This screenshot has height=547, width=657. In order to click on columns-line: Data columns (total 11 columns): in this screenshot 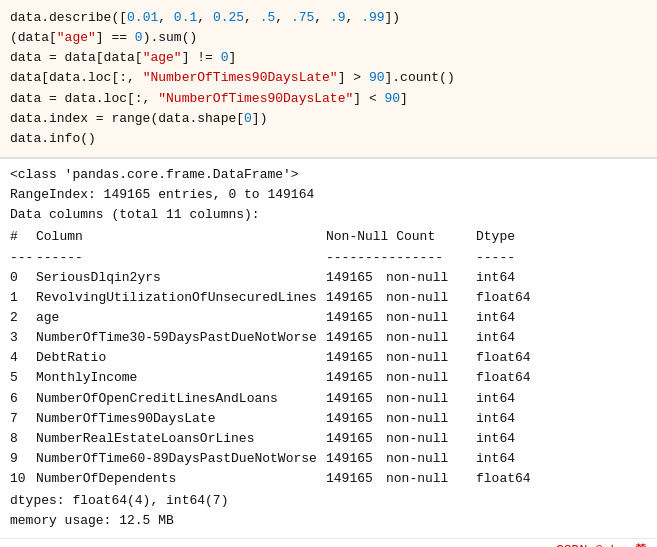, I will do `click(328, 215)`.